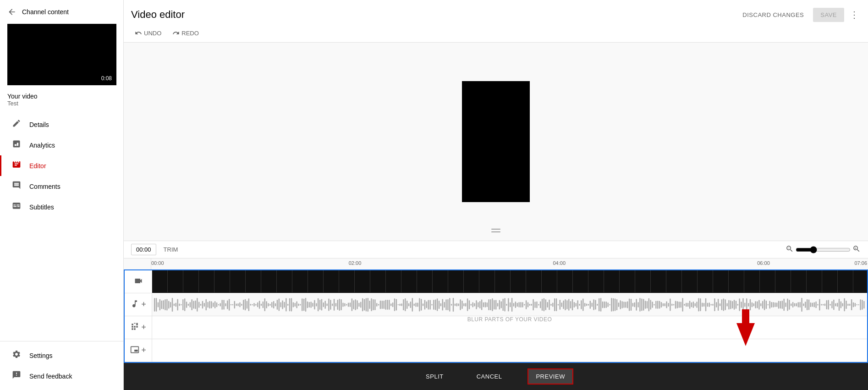 The height and width of the screenshot is (390, 868). I want to click on split-button: SPLIT, so click(434, 377).